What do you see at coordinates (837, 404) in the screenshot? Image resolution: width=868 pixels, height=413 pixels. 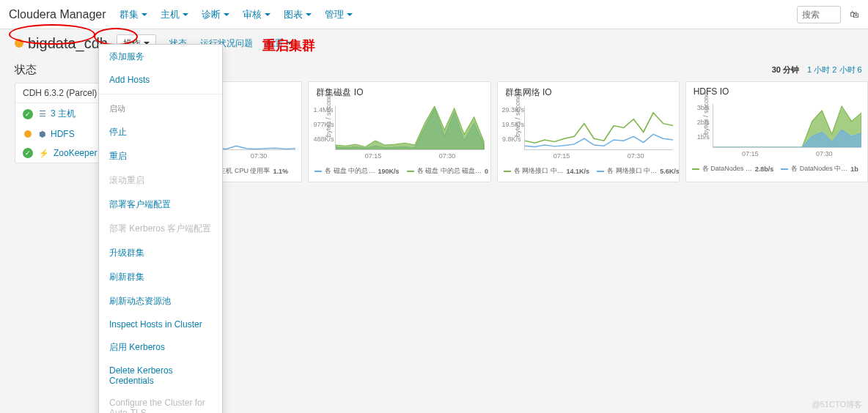 I see `watermark: @51CTO博客` at bounding box center [837, 404].